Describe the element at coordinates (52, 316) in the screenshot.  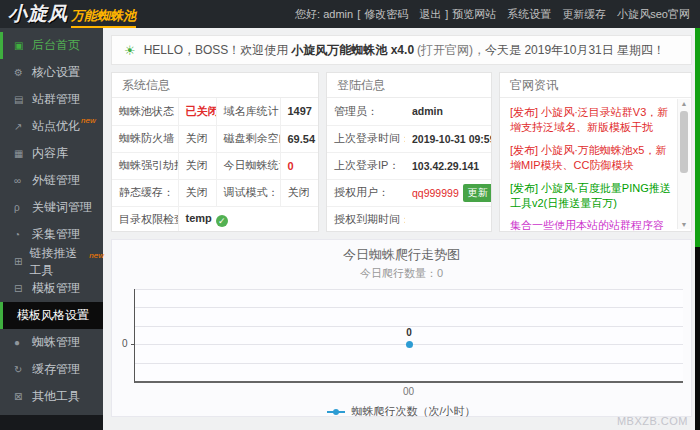
I see `sidebar-item-template-style: 模板风格设置` at that location.